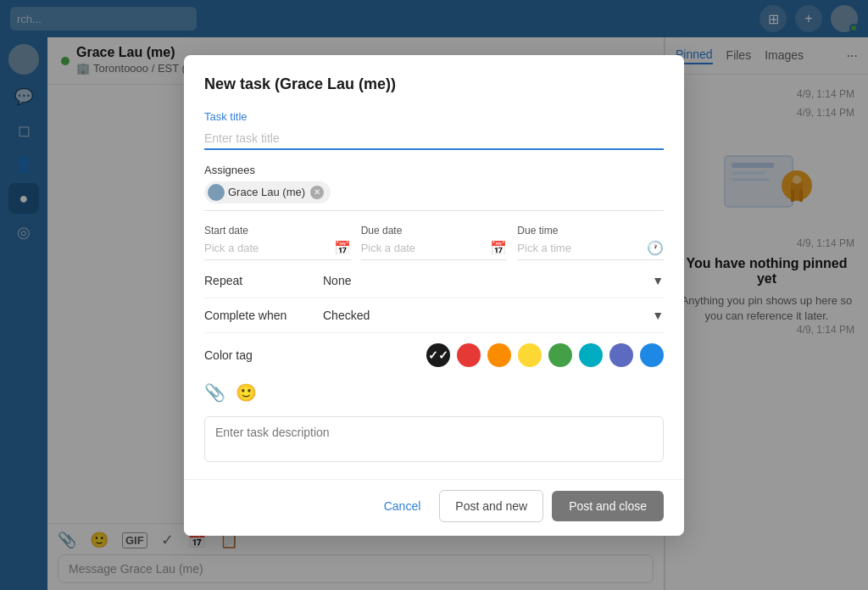 The height and width of the screenshot is (590, 868). What do you see at coordinates (498, 248) in the screenshot?
I see `due-date-calendar-icon: 📅` at bounding box center [498, 248].